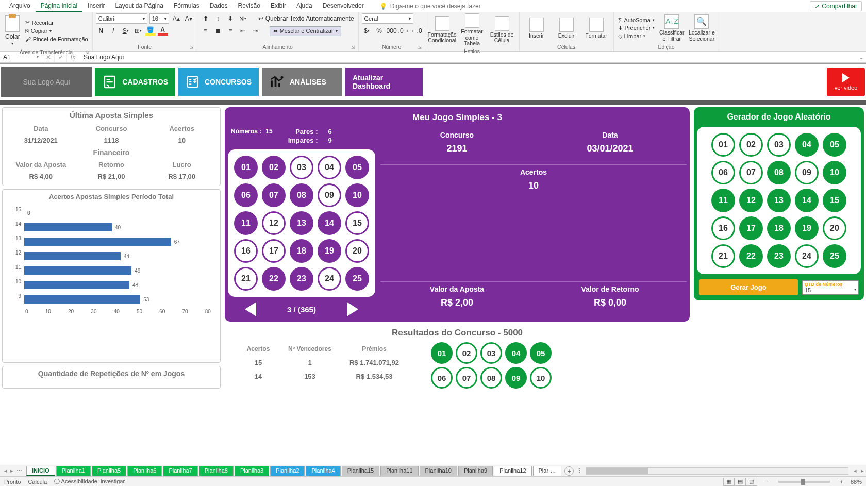 The width and height of the screenshot is (866, 504). Describe the element at coordinates (230, 19) in the screenshot. I see `align-bottom-button: ⬇` at that location.